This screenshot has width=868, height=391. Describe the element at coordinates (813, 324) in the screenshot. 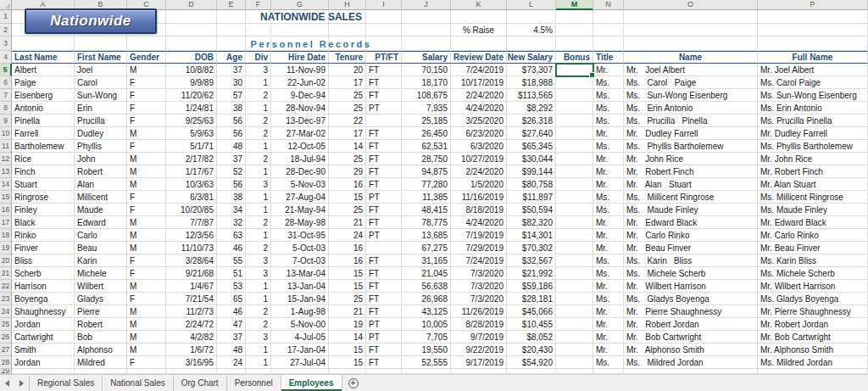

I see `cell-P25: Mr. Robert Jordan` at that location.